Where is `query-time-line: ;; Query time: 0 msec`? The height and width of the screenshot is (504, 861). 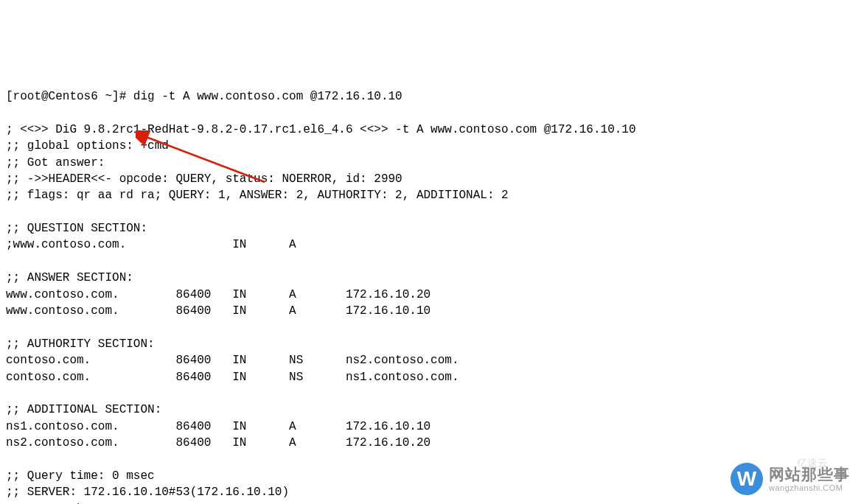 query-time-line: ;; Query time: 0 msec is located at coordinates (80, 476).